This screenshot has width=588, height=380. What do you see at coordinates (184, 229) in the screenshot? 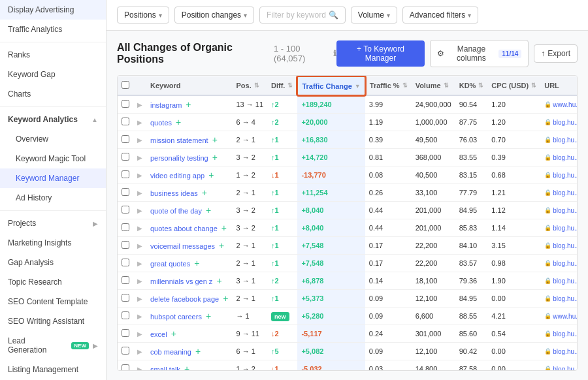
I see `keyword-link: quotes about change` at bounding box center [184, 229].